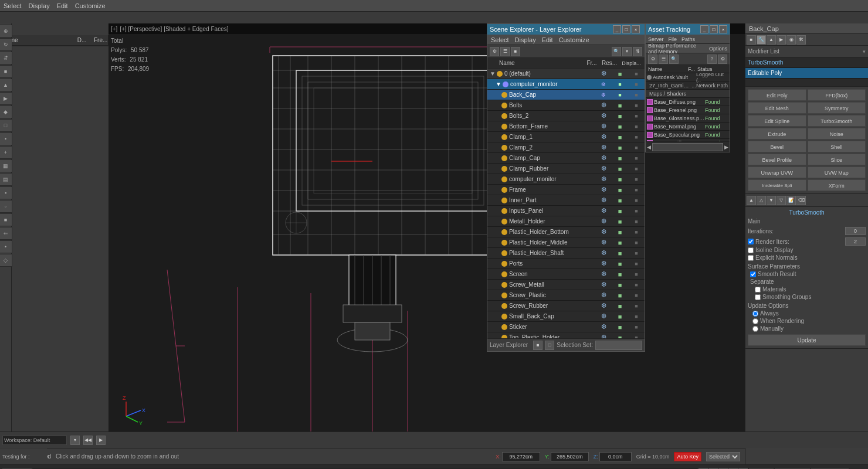 This screenshot has height=469, width=868. What do you see at coordinates (566, 95) in the screenshot?
I see `scene-item-back-cap: Back_Cap ❆ ■ ■` at bounding box center [566, 95].